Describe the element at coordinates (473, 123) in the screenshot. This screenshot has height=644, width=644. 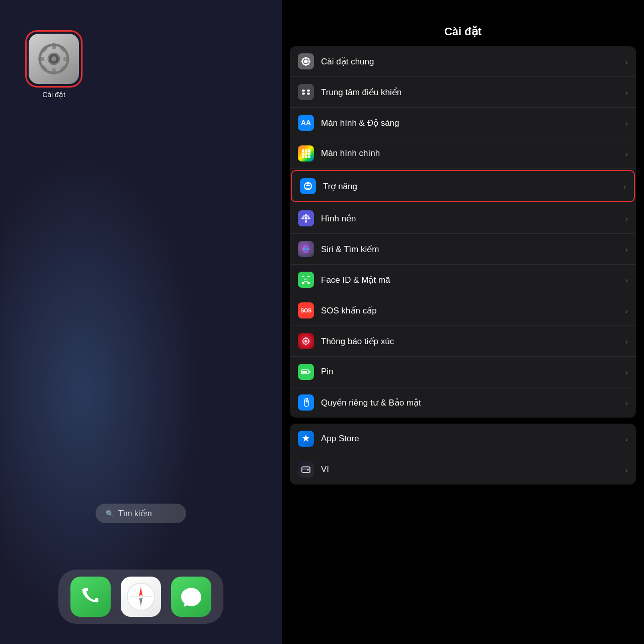
I see `settings-label-display: Màn hình & Độ sáng` at that location.